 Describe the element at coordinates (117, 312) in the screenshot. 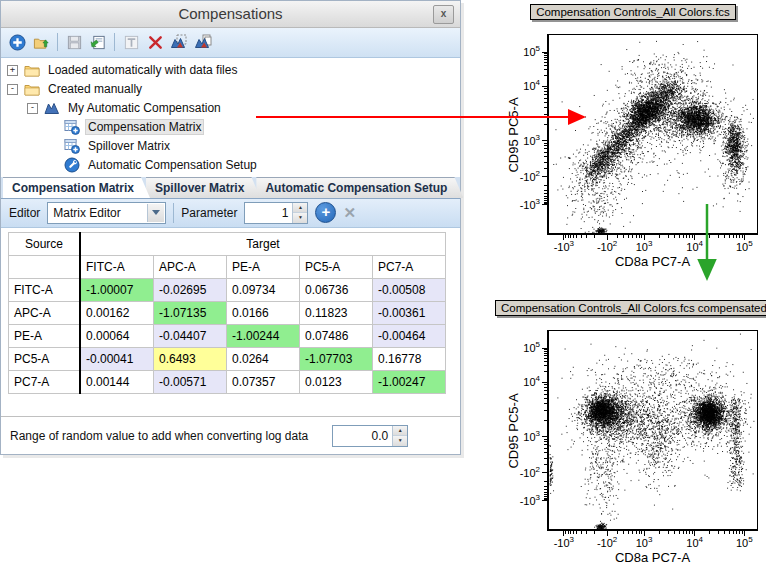

I see `matrix-cell-apc-a-fitc-a: 0.00162` at that location.